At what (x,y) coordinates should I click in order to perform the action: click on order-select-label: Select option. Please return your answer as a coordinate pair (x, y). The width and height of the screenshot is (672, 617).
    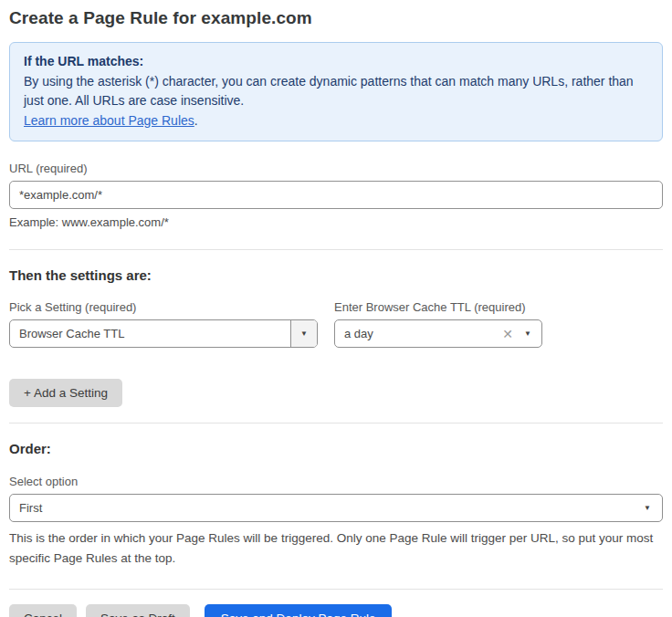
    Looking at the image, I should click on (336, 482).